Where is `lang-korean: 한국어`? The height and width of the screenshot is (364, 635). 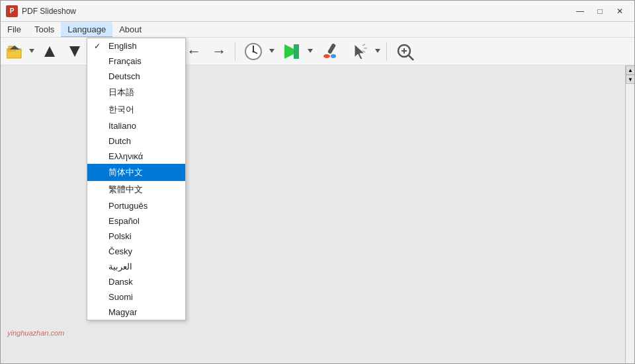
lang-korean: 한국어 is located at coordinates (136, 110).